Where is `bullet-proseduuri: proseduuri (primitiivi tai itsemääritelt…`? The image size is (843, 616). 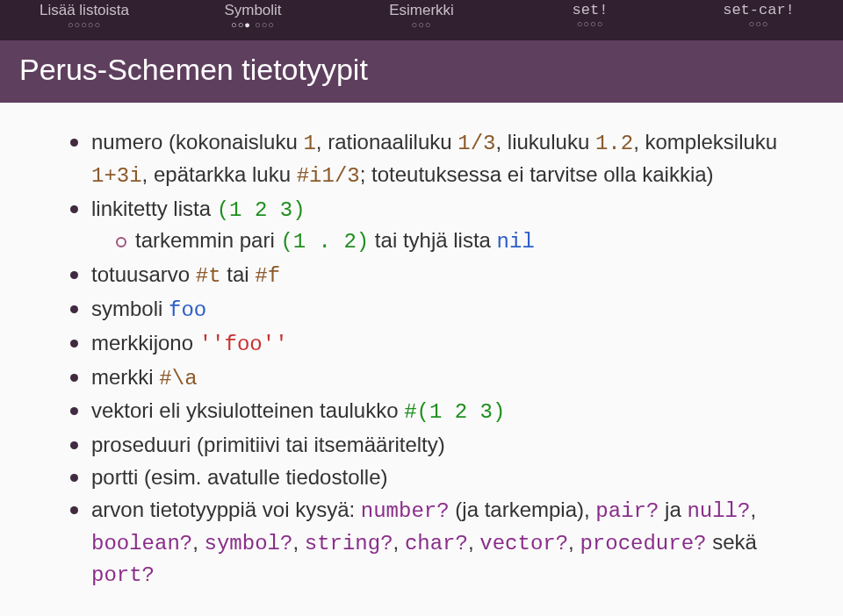
bullet-proseduuri: proseduuri (primitiivi tai itsemääritelt… is located at coordinates (428, 446).